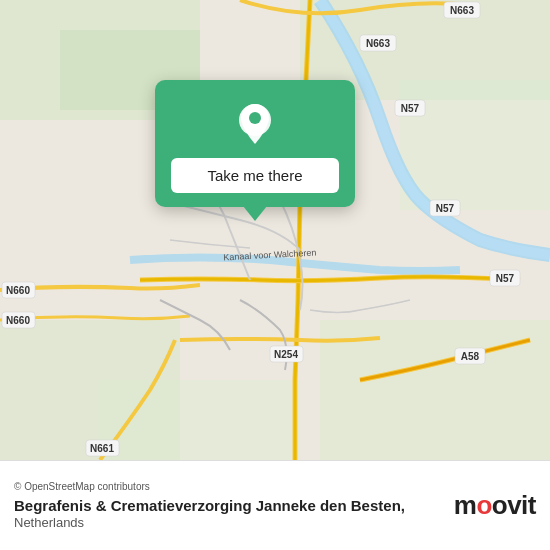  I want to click on location-popup: Take me there, so click(255, 144).